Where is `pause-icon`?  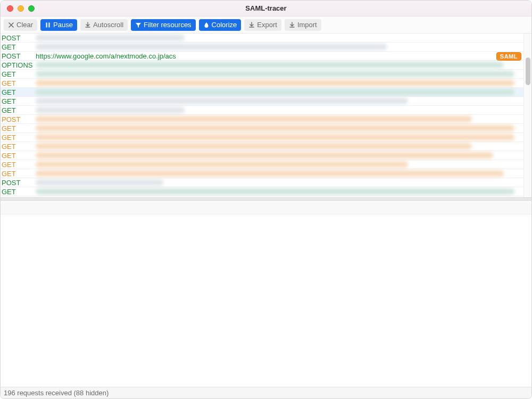 pause-icon is located at coordinates (48, 25).